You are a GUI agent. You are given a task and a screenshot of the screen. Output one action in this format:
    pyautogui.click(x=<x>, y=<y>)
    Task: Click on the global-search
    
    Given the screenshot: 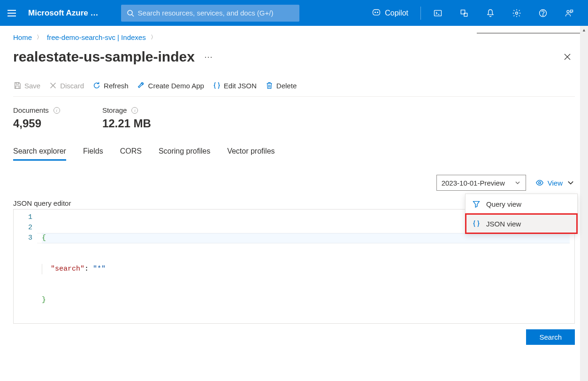 What is the action you would take?
    pyautogui.click(x=210, y=13)
    